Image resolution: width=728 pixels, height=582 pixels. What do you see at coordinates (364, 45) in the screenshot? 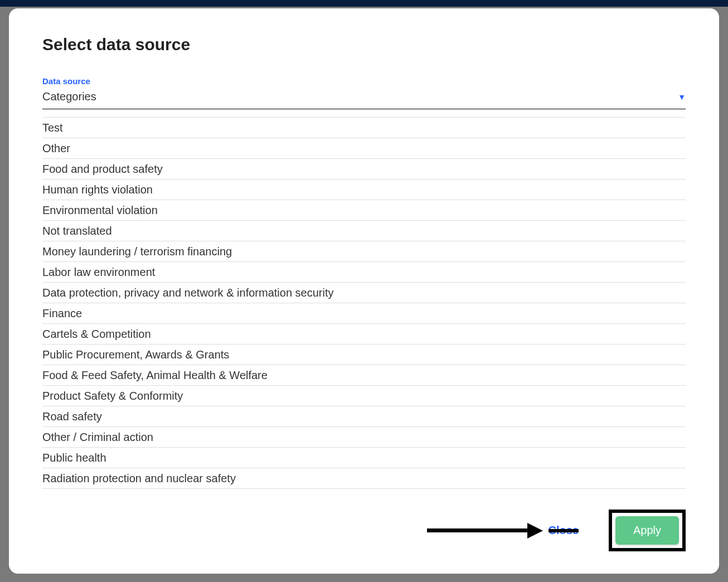
I see `modal-title: Select data source` at bounding box center [364, 45].